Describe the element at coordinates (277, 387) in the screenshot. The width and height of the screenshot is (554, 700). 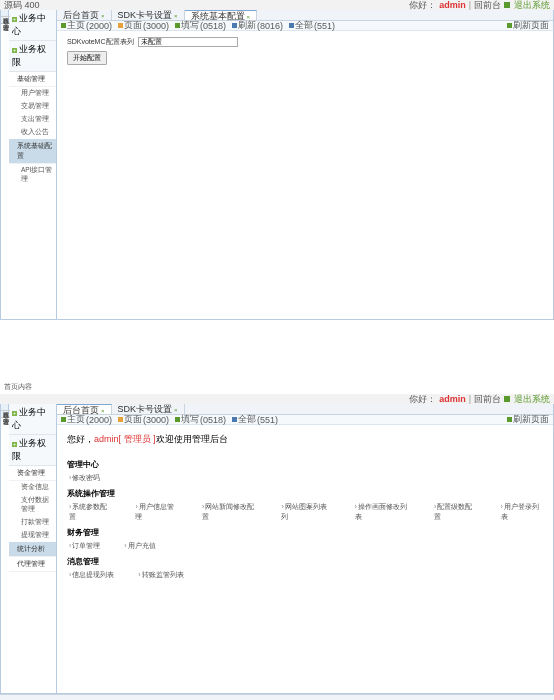
I see `footer-title: 首页内容` at that location.